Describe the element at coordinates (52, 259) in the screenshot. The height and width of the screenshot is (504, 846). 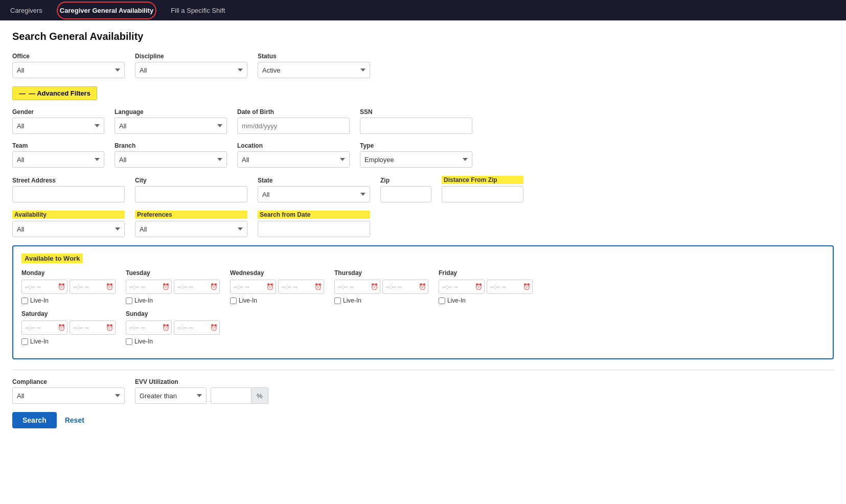
I see `available-to-work-title: Available to Work` at that location.